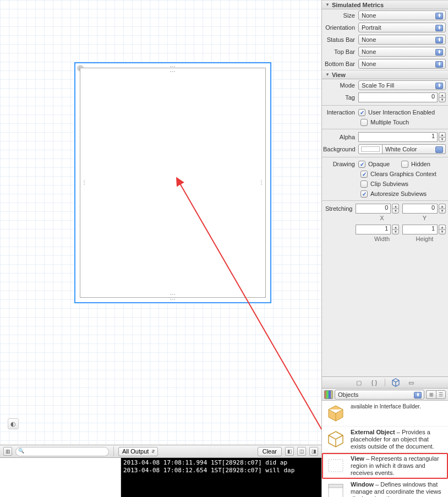 This screenshot has width=448, height=497. Describe the element at coordinates (341, 40) in the screenshot. I see `label-statusbar: Status Bar` at that location.